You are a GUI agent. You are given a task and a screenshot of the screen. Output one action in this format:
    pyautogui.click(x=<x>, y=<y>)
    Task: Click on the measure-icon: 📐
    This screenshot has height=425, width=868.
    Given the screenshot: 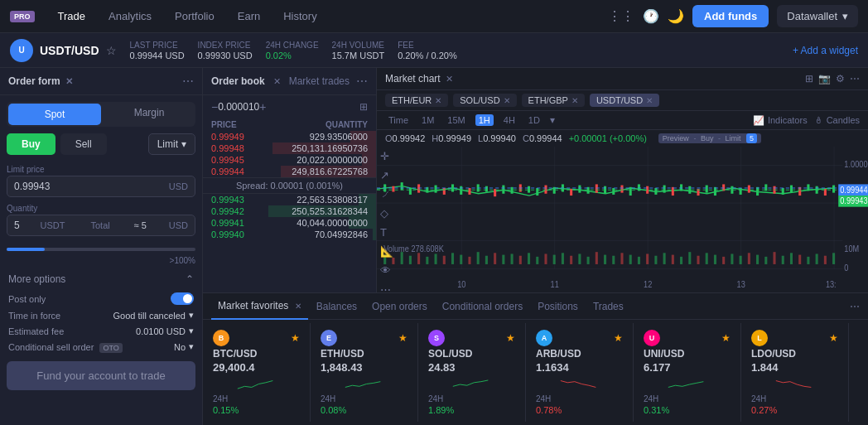 What is the action you would take?
    pyautogui.click(x=387, y=252)
    